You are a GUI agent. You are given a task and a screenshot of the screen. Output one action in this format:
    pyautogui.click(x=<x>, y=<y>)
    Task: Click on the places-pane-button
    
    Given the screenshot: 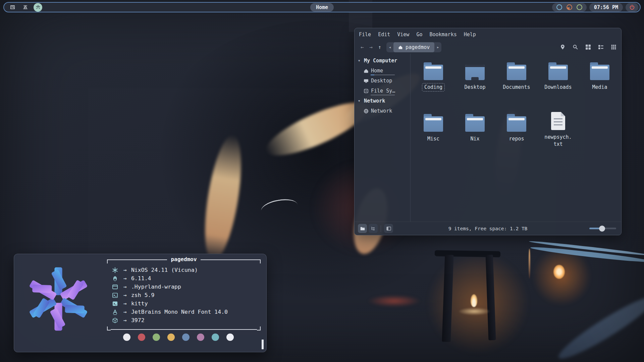 What is the action you would take?
    pyautogui.click(x=362, y=229)
    